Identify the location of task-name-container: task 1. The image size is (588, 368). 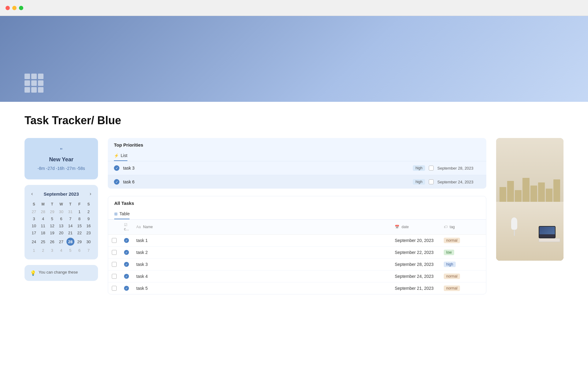
(262, 240).